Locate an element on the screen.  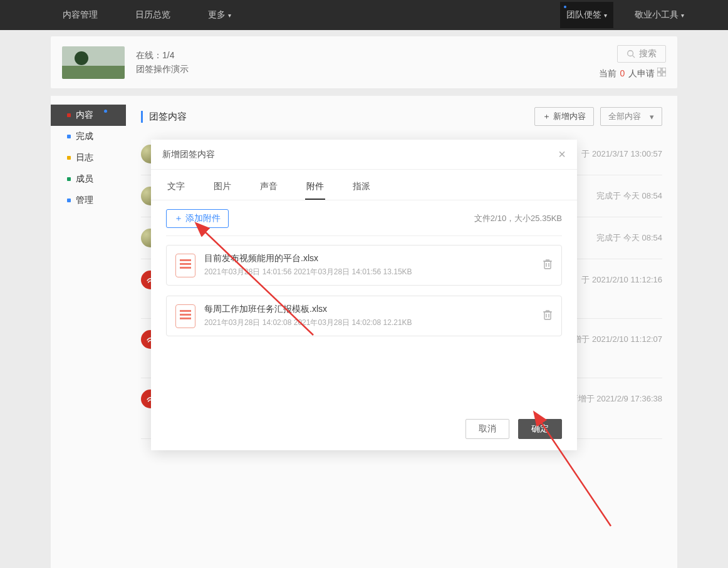
file-meta: 2021年03月28日 14:02:08 2021年03月28日 14:02:0… is located at coordinates (369, 323).